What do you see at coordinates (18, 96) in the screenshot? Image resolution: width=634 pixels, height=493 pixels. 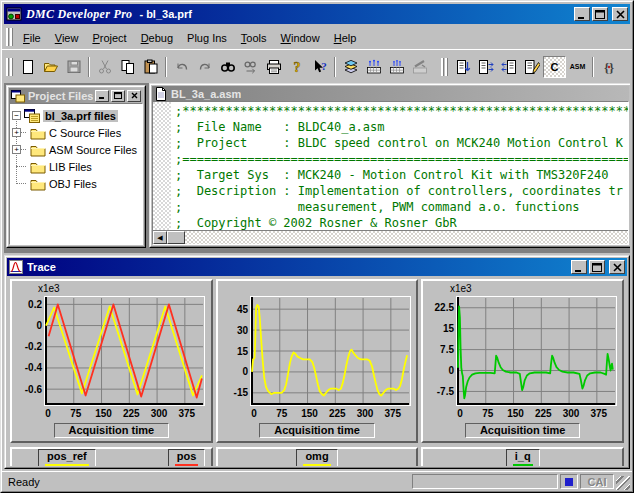 I see `project-window-icon` at bounding box center [18, 96].